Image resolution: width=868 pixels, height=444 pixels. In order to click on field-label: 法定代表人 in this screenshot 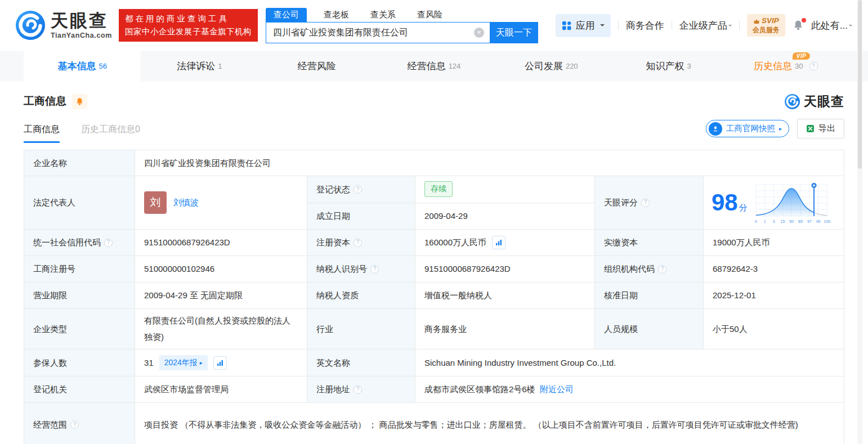, I will do `click(80, 203)`.